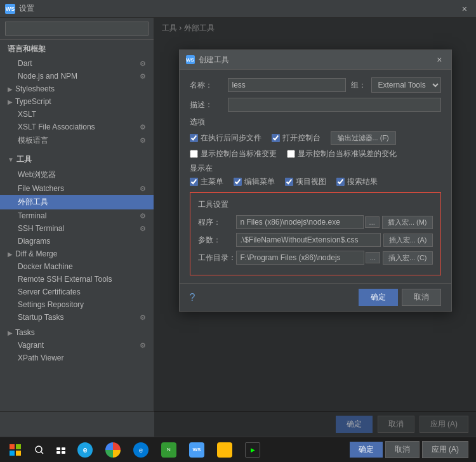 This screenshot has height=462, width=476. What do you see at coordinates (77, 159) in the screenshot?
I see `section-label-tools: ▼工具` at bounding box center [77, 159].